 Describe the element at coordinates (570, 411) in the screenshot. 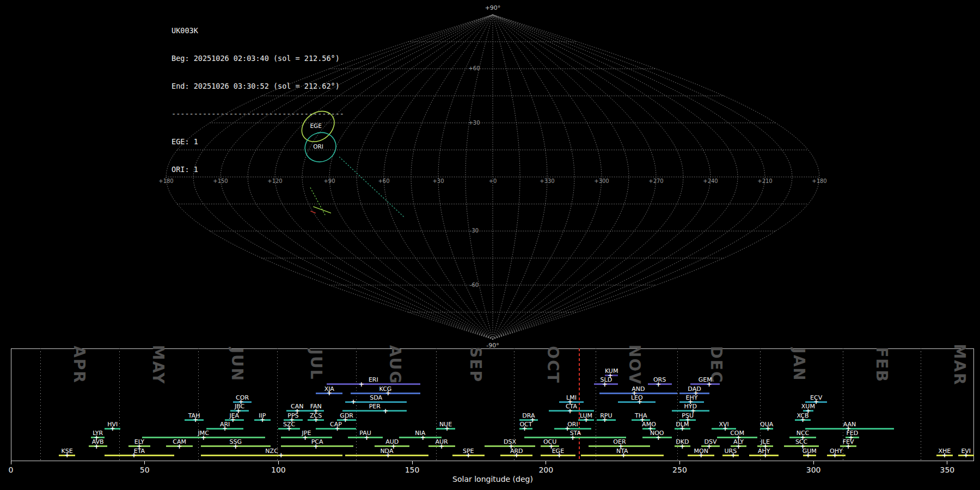

I see `peak-marker-cta: +` at that location.